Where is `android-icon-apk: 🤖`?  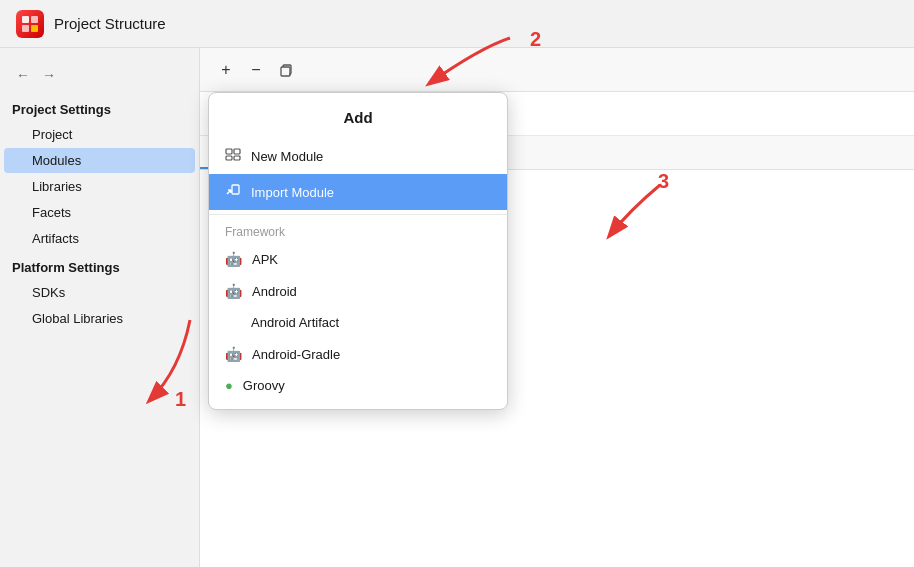
android-icon-apk: 🤖 is located at coordinates (234, 259).